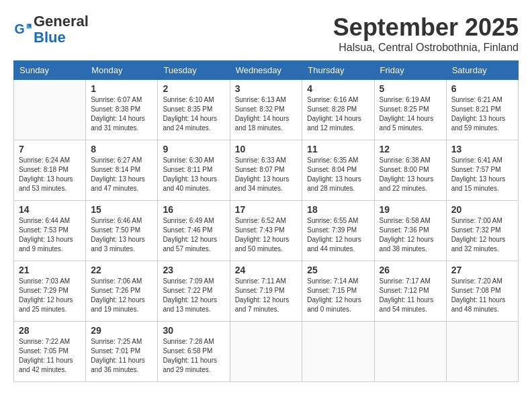  Describe the element at coordinates (122, 175) in the screenshot. I see `day-info: Sunrise: 6:27 AMSunset: 8:14 PMDaylight:…` at that location.